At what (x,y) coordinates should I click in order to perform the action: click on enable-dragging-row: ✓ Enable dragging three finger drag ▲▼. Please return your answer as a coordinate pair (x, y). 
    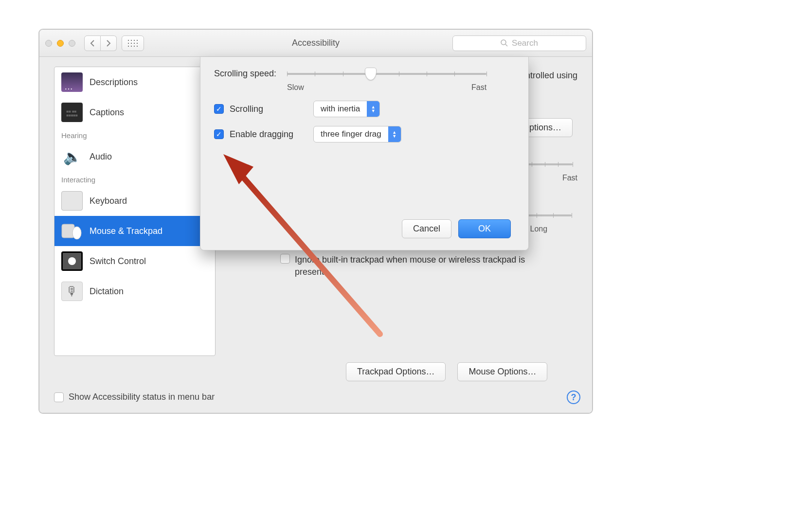
    Looking at the image, I should click on (364, 134).